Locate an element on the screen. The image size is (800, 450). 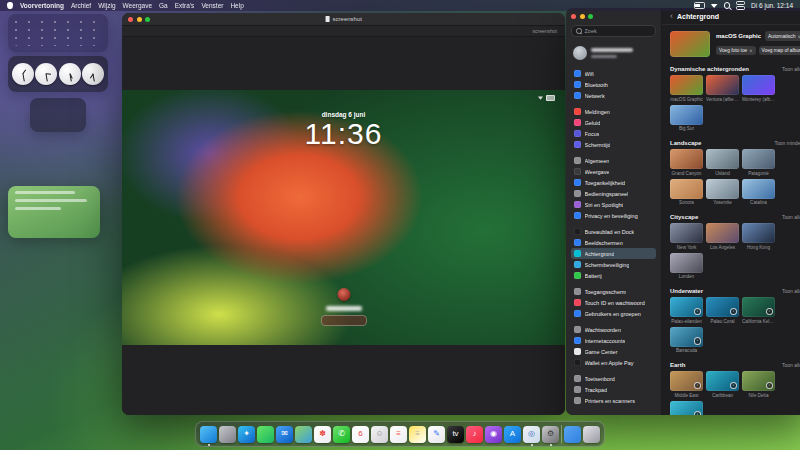
sidebar-item: Touch ID en wachtwoord is located at coordinates (614, 302).